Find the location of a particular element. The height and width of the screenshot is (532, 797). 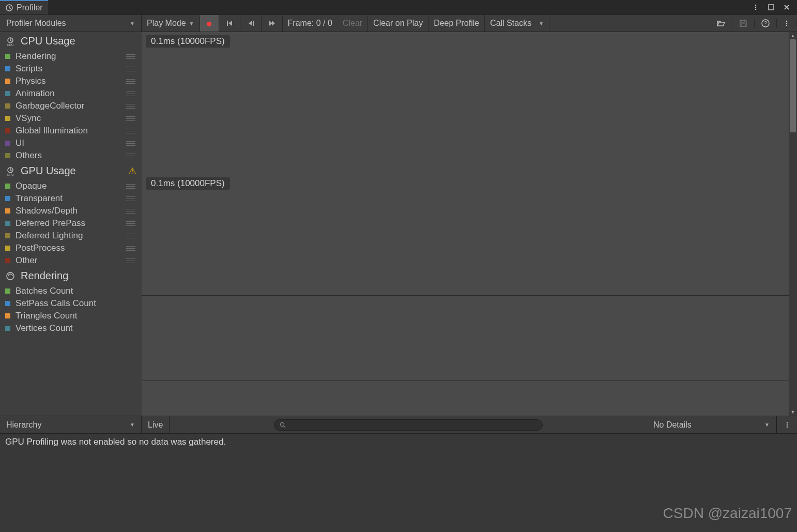

clear-button: Clear is located at coordinates (352, 23).